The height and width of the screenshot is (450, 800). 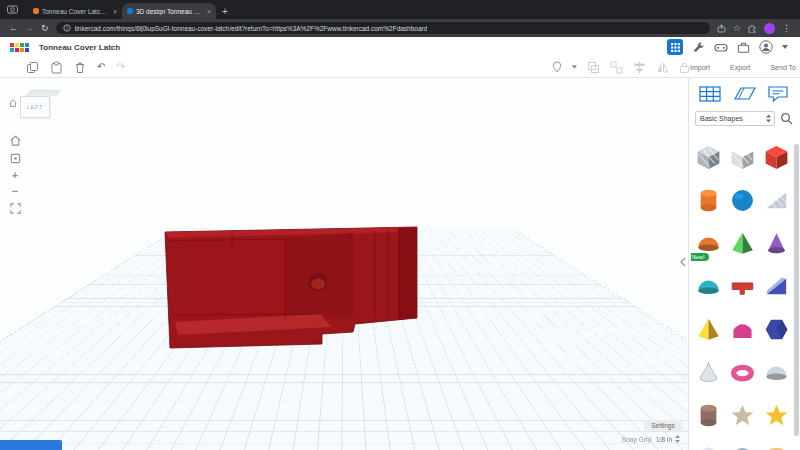 I want to click on flip-icon, so click(x=662, y=68).